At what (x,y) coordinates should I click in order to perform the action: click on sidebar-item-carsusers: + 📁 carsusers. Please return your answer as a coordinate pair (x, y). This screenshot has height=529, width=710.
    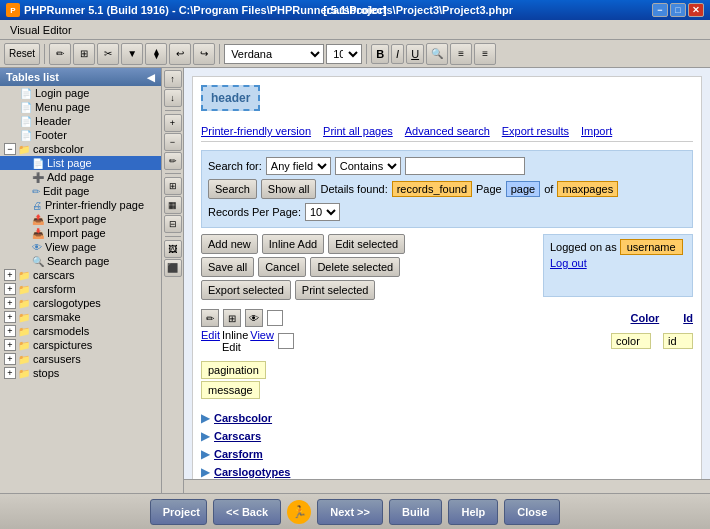
    Looking at the image, I should click on (80, 359).